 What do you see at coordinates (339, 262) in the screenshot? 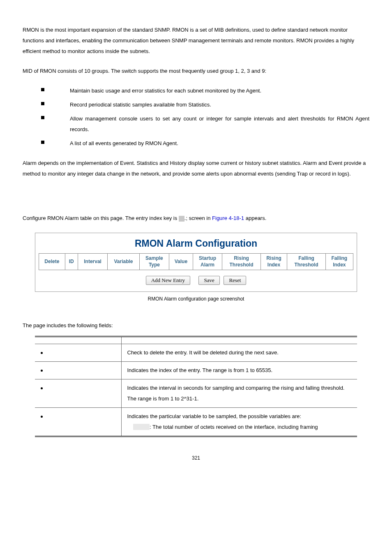
I see `col-falling-index: FallingIndex` at bounding box center [339, 262].